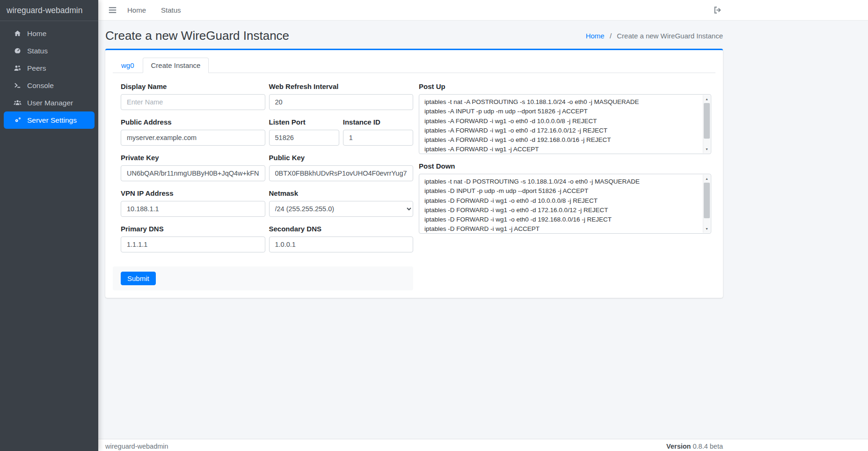  What do you see at coordinates (565, 204) in the screenshot?
I see `post-down-textarea: iptables -t nat -D POSTROUTING -s 10.188…` at bounding box center [565, 204].